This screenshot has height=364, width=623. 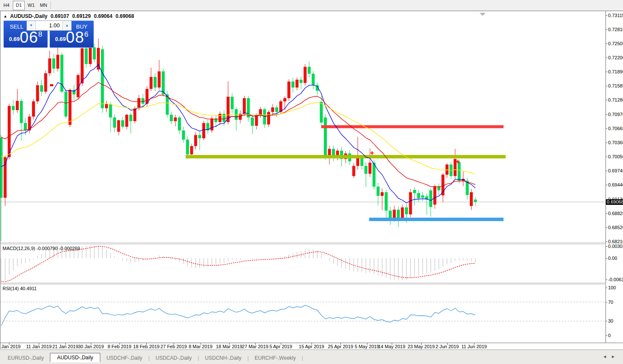 What do you see at coordinates (70, 16) in the screenshot?
I see `chart-title: ▲ AUDUSD-,Daily 0.69107 0.69129 0.69064 …` at bounding box center [70, 16].